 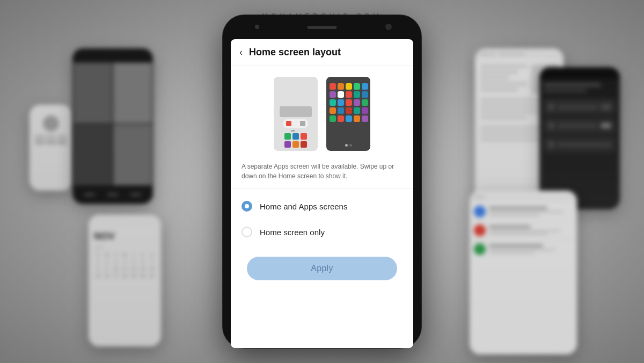 I want to click on layout-preview, so click(x=322, y=112).